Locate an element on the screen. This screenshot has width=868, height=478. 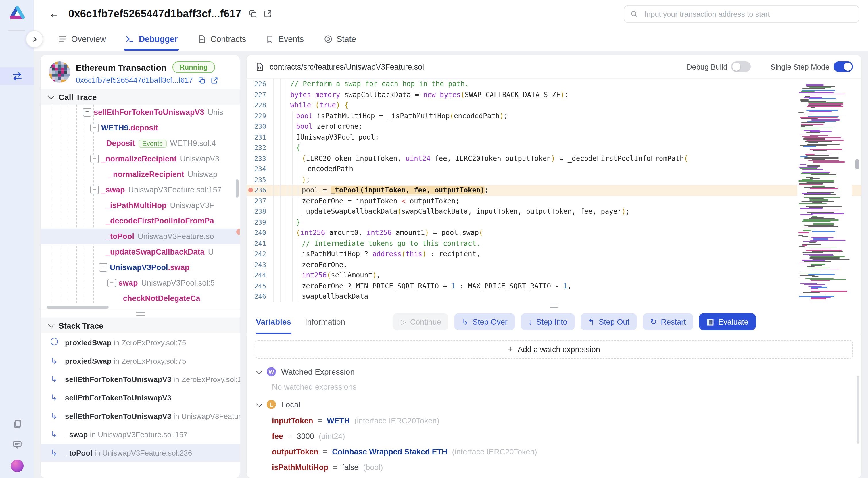
stack-frame: ↳proxiedSwap in ZeroExProxy.sol:75 is located at coordinates (140, 361).